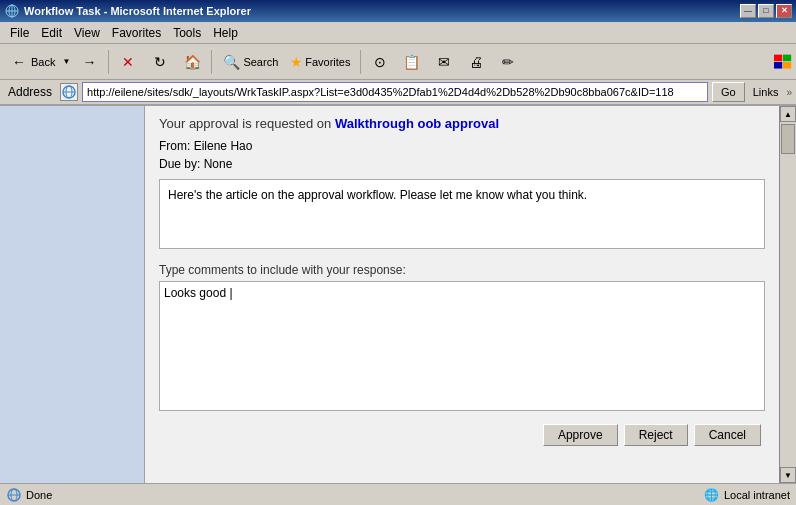 Image resolution: width=796 pixels, height=505 pixels. What do you see at coordinates (462, 214) in the screenshot?
I see `message-box: Here's the article on the approval workf…` at bounding box center [462, 214].